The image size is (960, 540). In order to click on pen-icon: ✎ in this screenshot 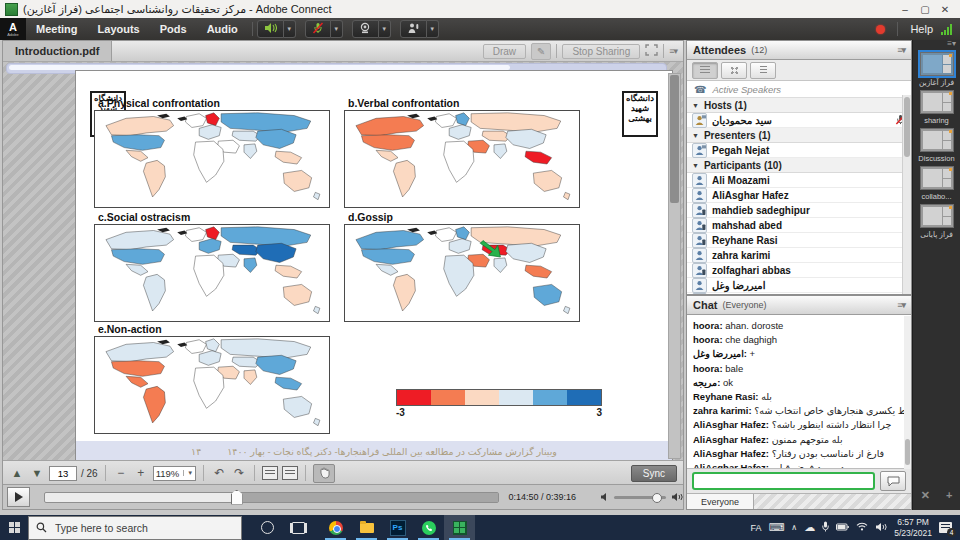, I will do `click(541, 52)`.